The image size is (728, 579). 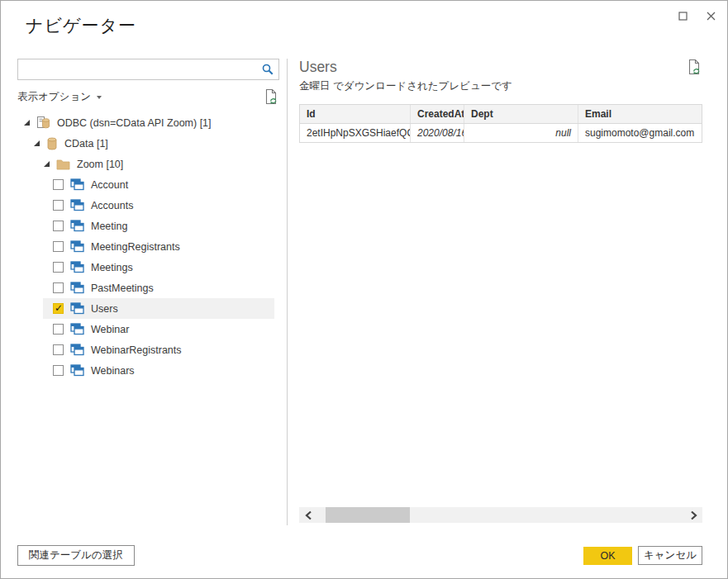 What do you see at coordinates (406, 68) in the screenshot?
I see `preview-title: Users` at bounding box center [406, 68].